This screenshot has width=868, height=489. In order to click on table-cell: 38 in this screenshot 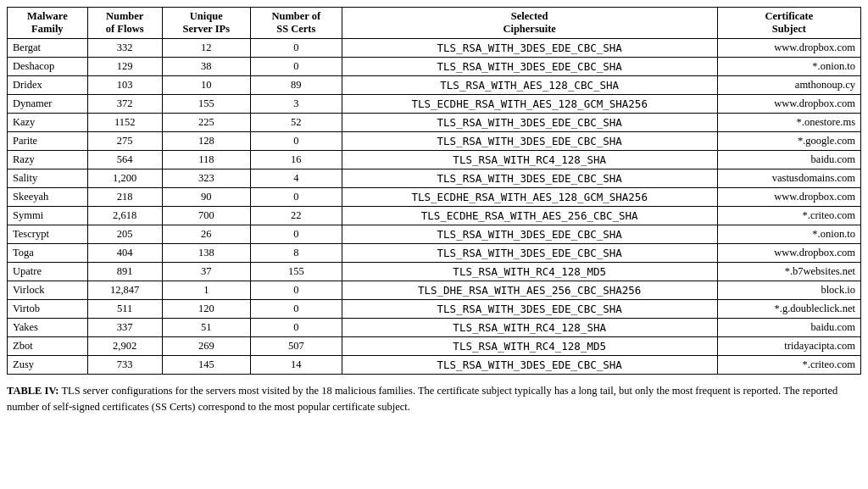, I will do `click(206, 67)`.